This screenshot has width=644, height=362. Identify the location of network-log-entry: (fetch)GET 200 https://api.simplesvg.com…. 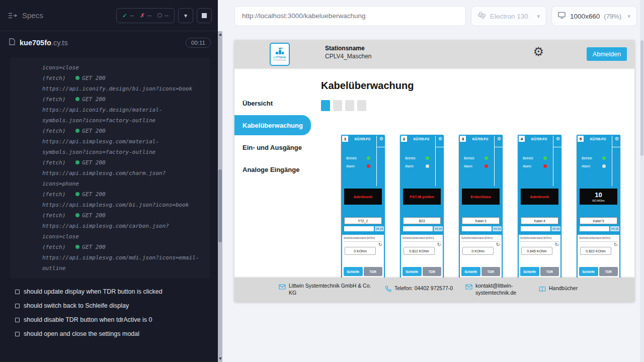
(122, 173).